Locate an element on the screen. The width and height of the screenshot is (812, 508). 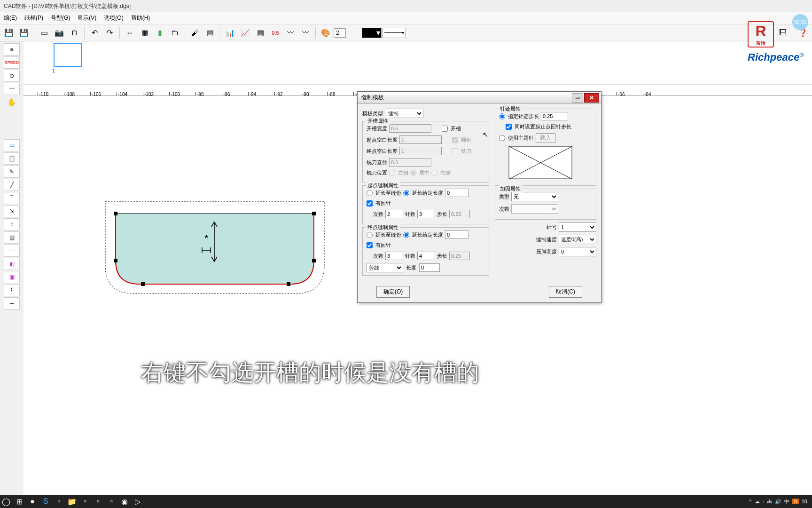
line-chart-icon: 📈 is located at coordinates (245, 33).